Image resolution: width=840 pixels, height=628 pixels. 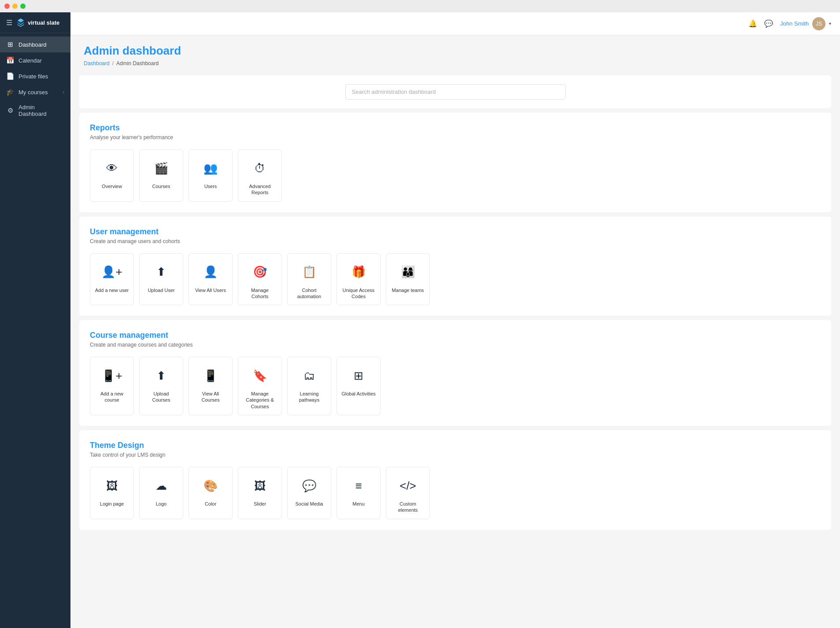 I want to click on global-activities-icon: ⊞, so click(x=359, y=376).